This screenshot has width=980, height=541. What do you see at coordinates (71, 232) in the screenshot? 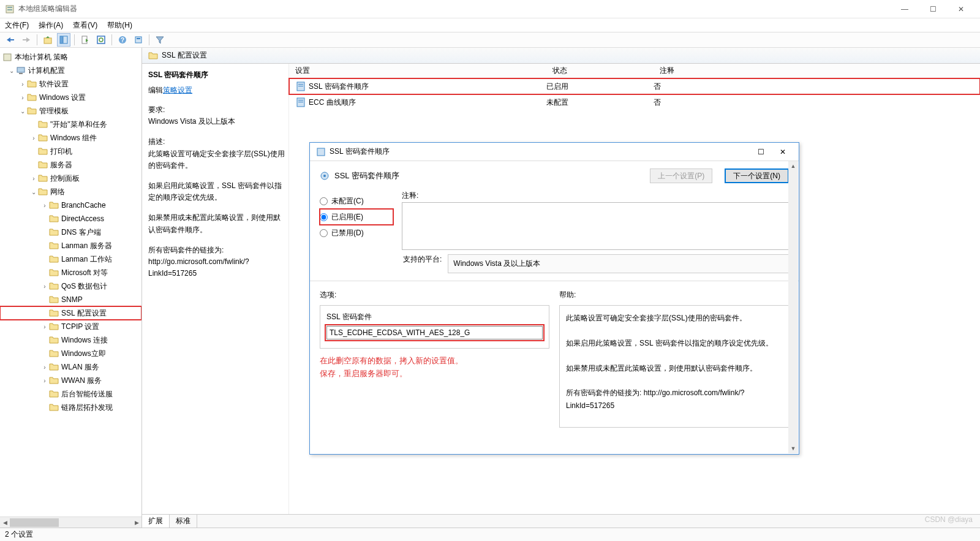
I see `tree-dns-client: DNS 客户端` at bounding box center [71, 232].